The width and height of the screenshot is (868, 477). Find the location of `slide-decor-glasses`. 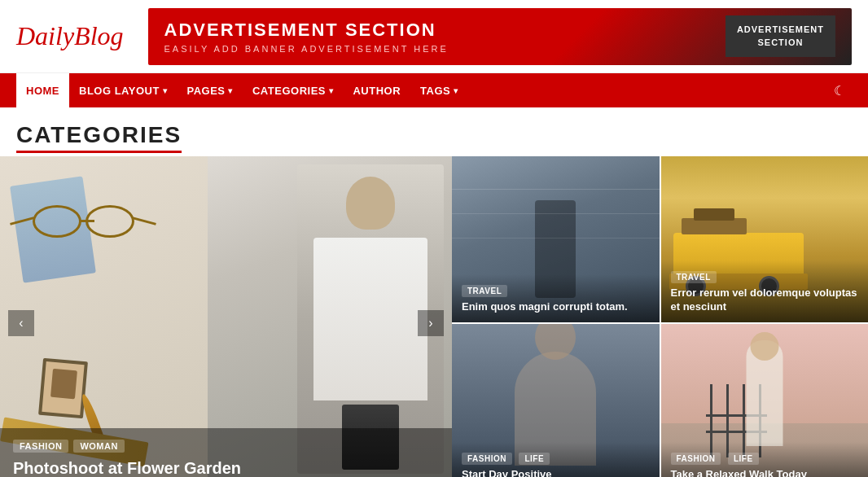

slide-decor-glasses is located at coordinates (90, 225).